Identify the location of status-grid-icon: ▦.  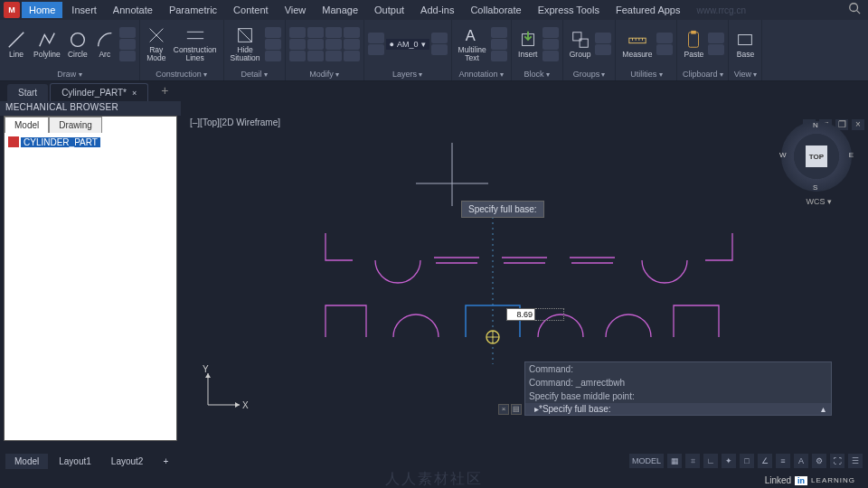
(675, 461).